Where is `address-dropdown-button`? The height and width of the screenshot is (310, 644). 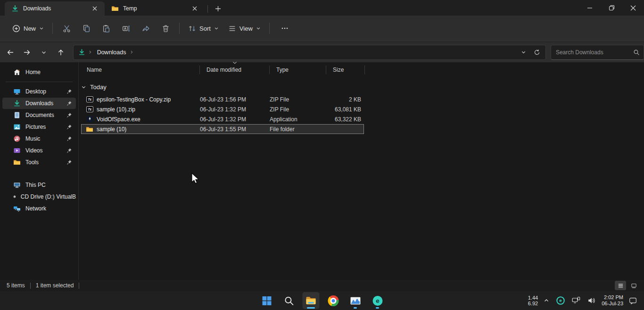 address-dropdown-button is located at coordinates (524, 52).